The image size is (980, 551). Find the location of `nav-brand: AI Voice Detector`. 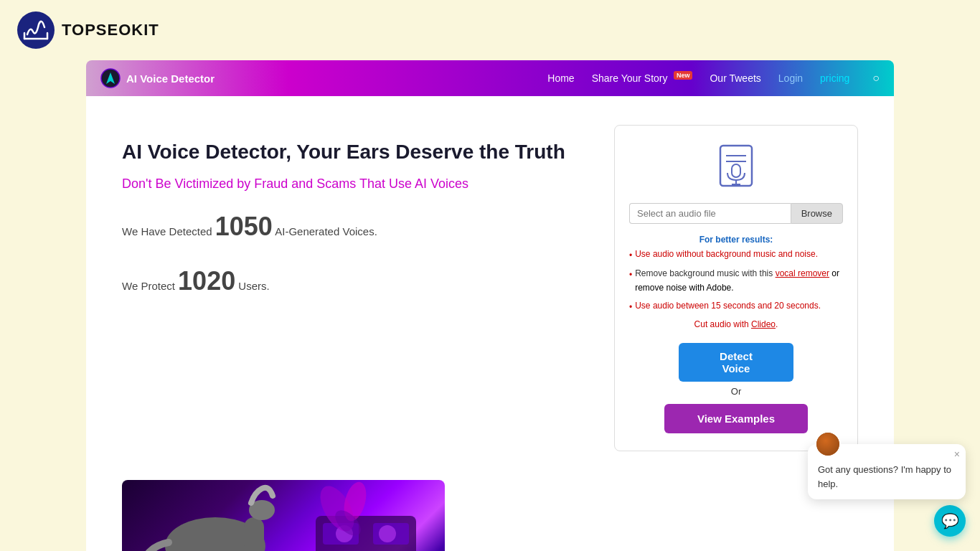

nav-brand: AI Voice Detector is located at coordinates (324, 78).